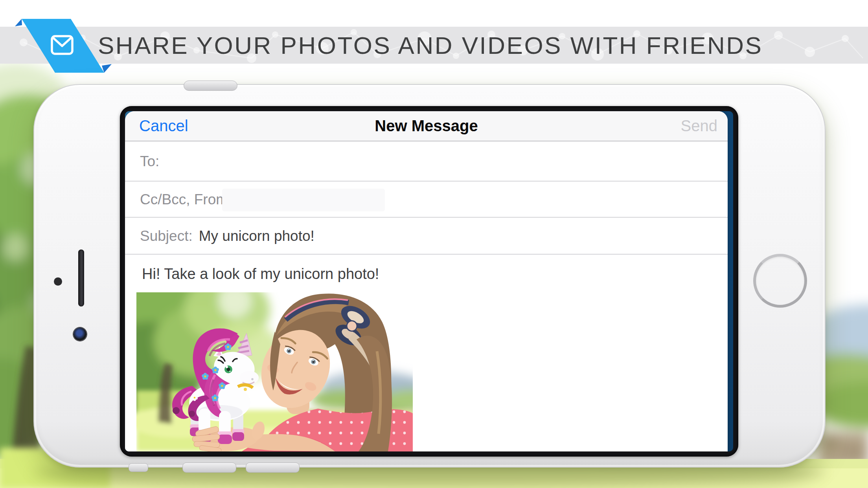 This screenshot has width=868, height=488. I want to click on front-camera, so click(80, 334).